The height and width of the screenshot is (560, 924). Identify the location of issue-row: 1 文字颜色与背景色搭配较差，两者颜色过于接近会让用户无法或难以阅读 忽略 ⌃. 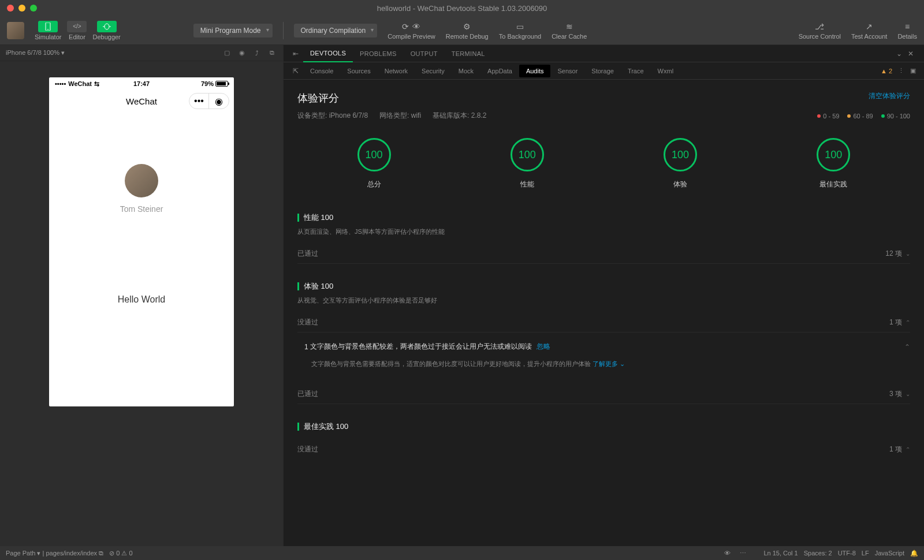
(604, 342).